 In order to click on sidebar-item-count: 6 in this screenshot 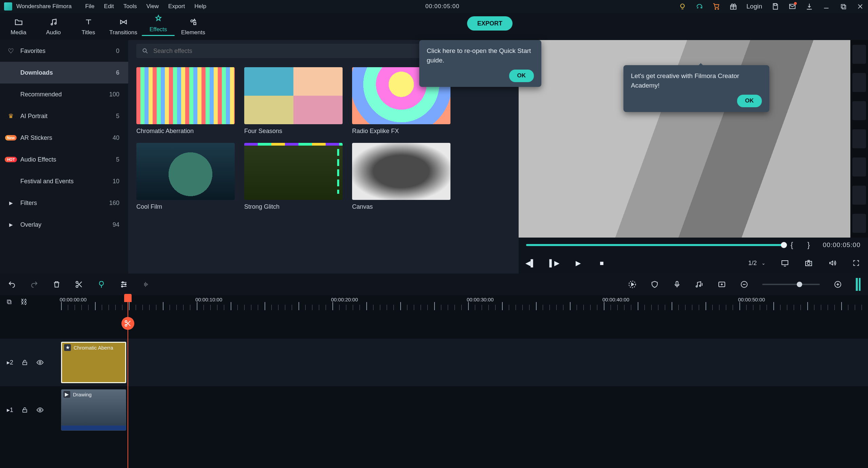, I will do `click(118, 73)`.